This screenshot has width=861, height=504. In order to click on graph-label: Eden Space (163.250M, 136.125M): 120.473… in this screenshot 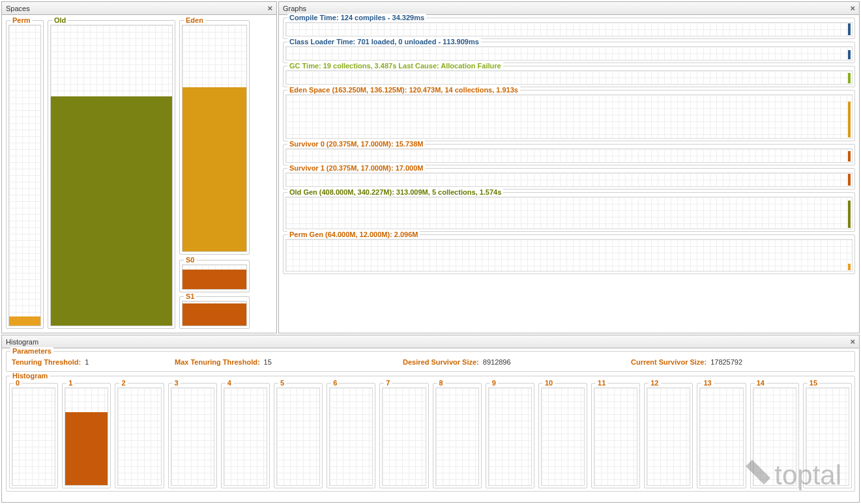, I will do `click(404, 90)`.